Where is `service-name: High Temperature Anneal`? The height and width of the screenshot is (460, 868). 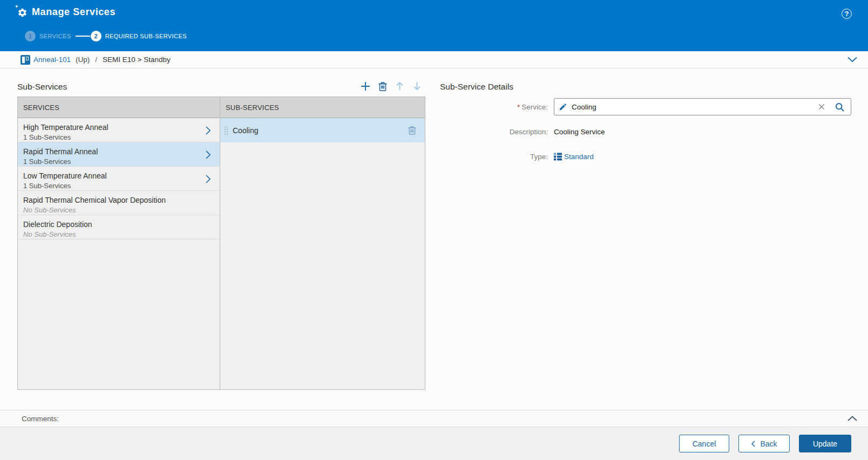 service-name: High Temperature Anneal is located at coordinates (119, 127).